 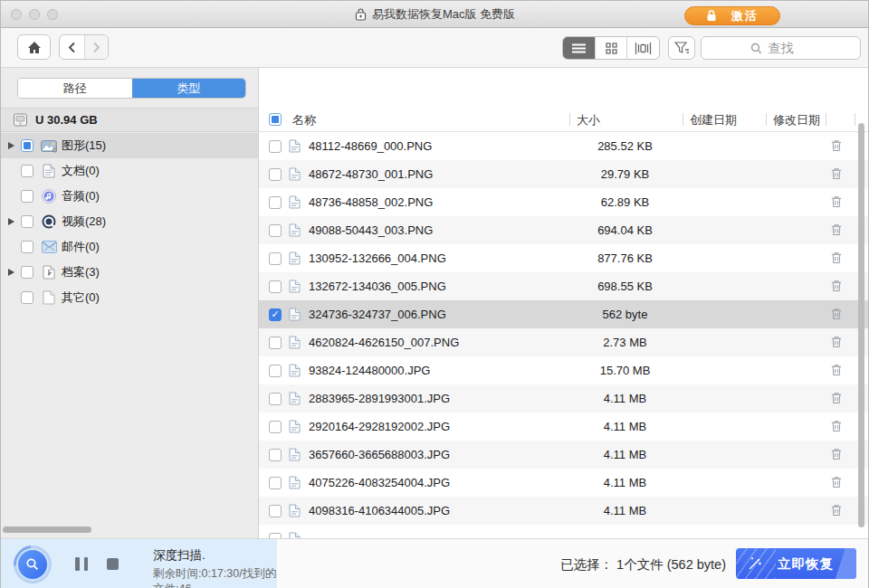 I want to click on file-size: 698.55 KB, so click(x=625, y=286).